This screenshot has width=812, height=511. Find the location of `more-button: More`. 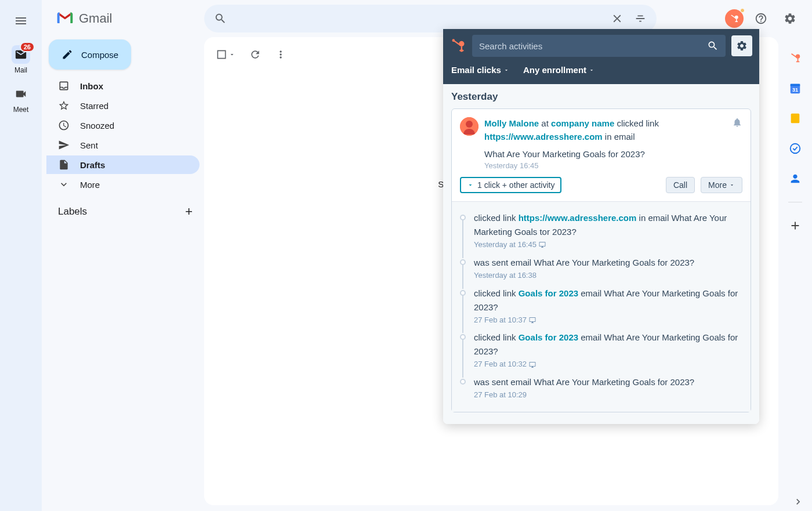

more-button: More is located at coordinates (722, 185).